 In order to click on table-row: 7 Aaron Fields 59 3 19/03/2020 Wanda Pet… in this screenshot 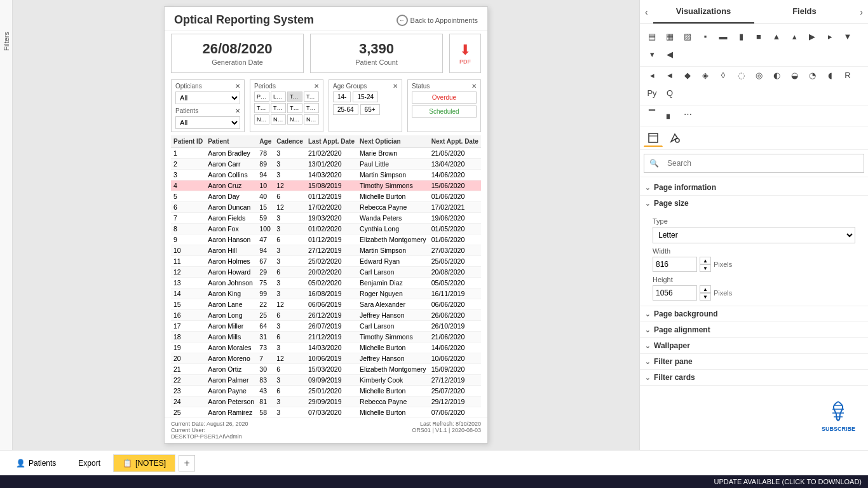, I will do `click(326, 219)`.